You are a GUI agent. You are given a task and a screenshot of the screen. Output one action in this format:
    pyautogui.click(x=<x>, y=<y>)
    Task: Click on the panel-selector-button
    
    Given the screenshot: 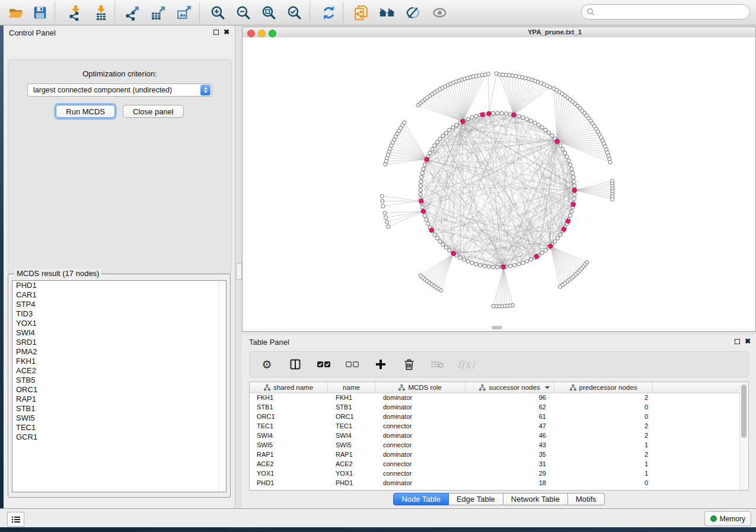 What is the action you would take?
    pyautogui.click(x=15, y=519)
    